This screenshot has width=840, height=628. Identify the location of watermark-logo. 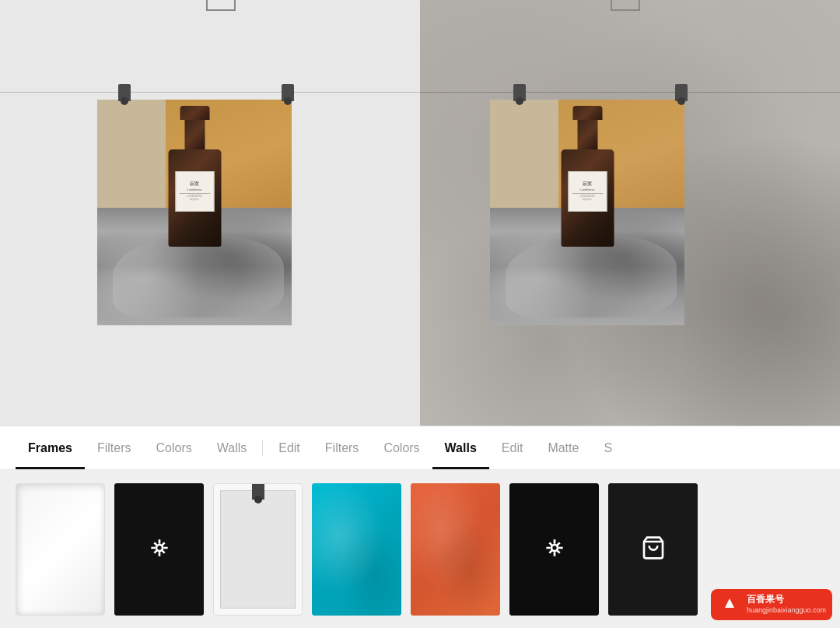
(730, 605).